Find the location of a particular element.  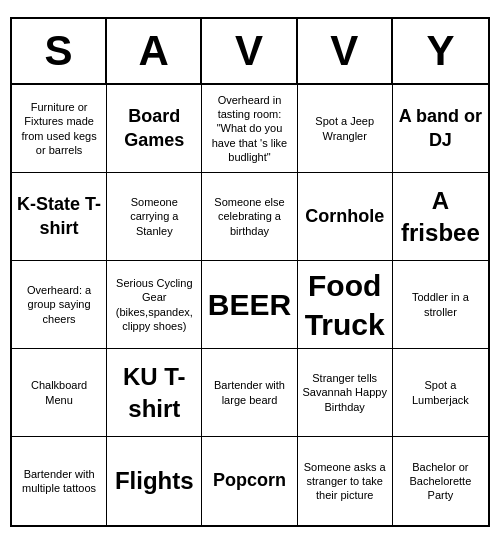

bingo-cell-4: A band or DJ is located at coordinates (440, 129).